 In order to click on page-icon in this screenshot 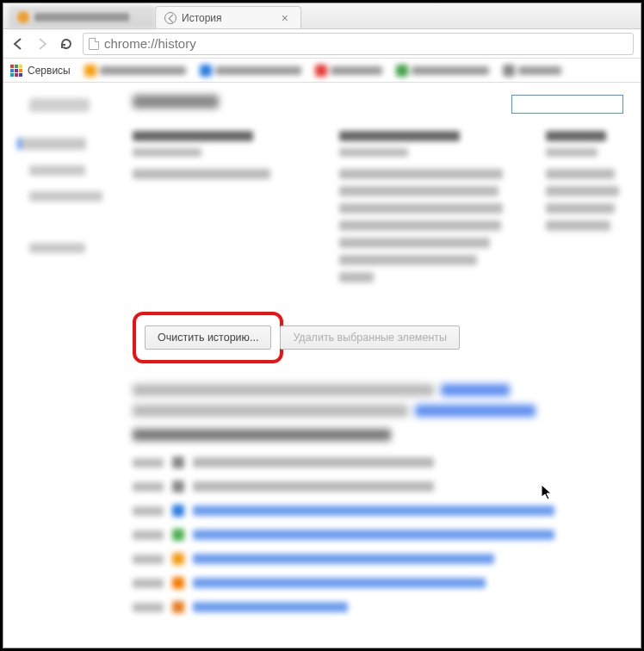, I will do `click(94, 44)`.